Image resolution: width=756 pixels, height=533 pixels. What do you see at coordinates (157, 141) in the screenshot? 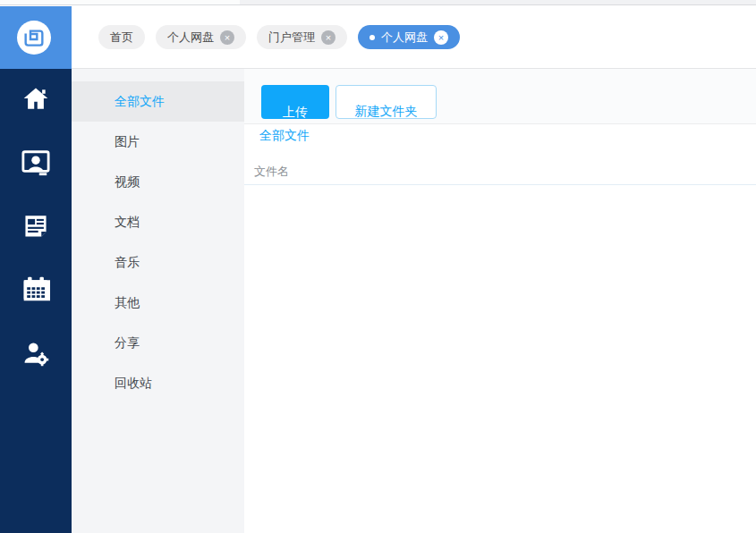
I see `sidebar-item-pictures: 图片` at bounding box center [157, 141].